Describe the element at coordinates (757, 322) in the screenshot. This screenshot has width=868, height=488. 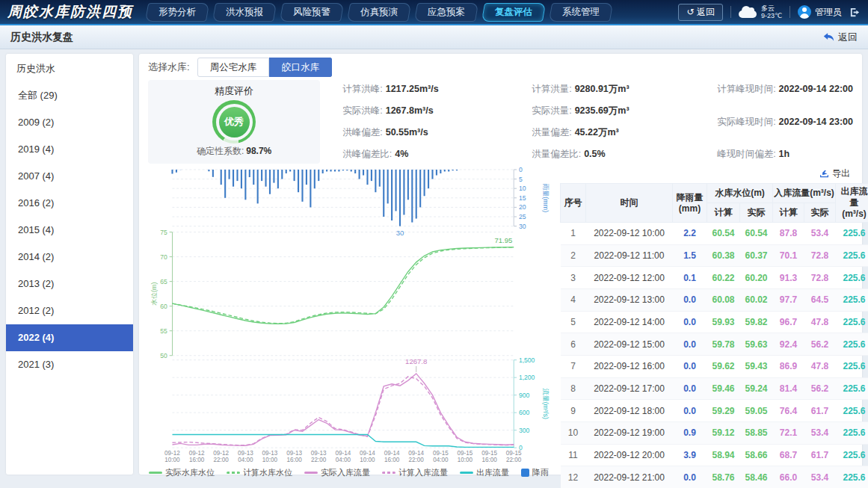
I see `table-cell: 59.82` at that location.